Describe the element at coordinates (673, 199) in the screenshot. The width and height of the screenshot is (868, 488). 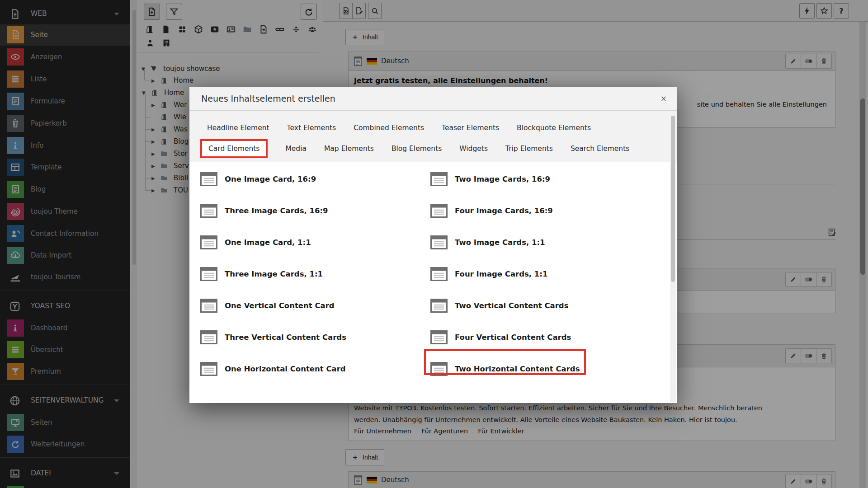
I see `modal-scrollbar-thumb` at that location.